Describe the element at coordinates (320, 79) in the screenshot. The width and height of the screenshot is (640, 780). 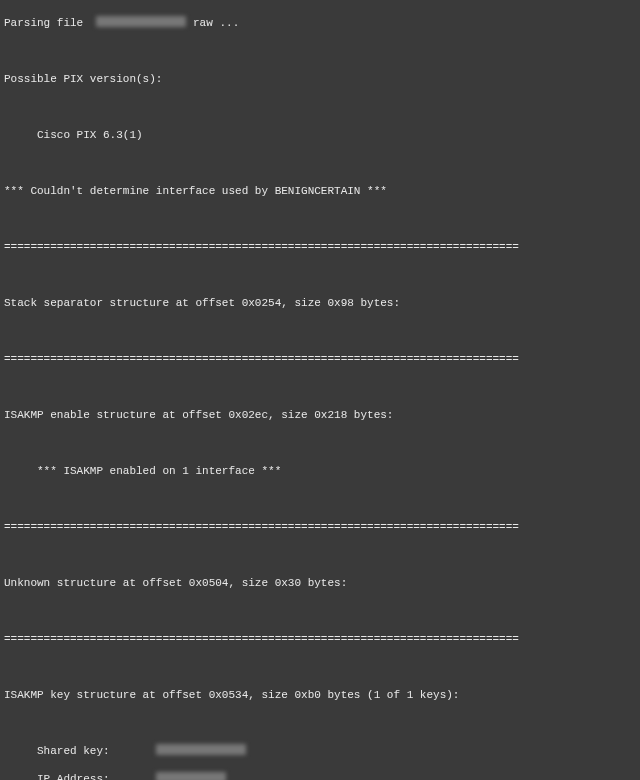
I see `possible-versions-label: Possible PIX version(s):` at that location.